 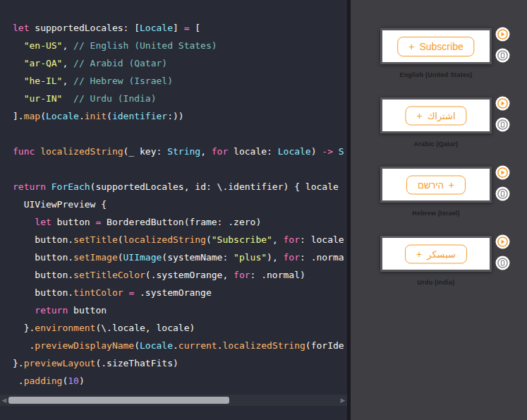 What do you see at coordinates (343, 400) in the screenshot?
I see `scroll-right-arrow-icon: ▶` at bounding box center [343, 400].